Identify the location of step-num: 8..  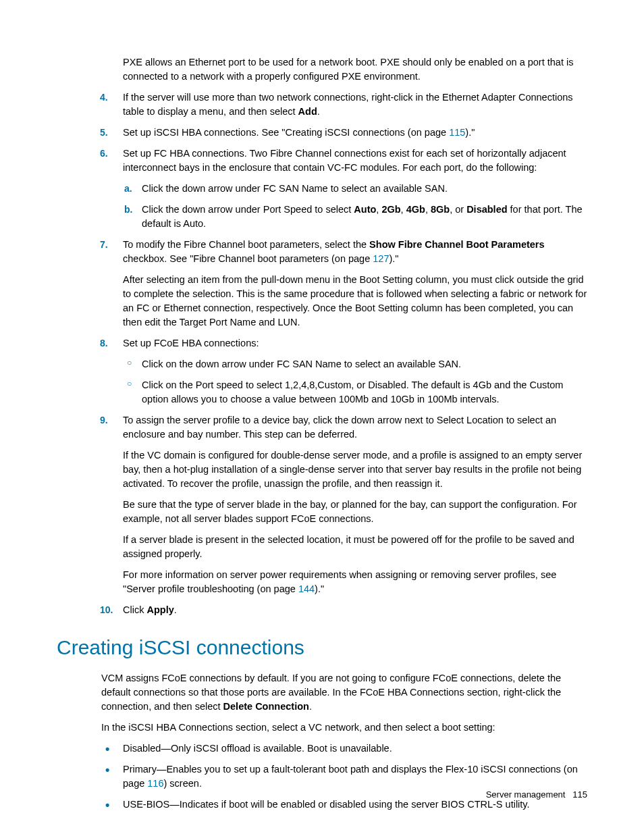
(104, 343).